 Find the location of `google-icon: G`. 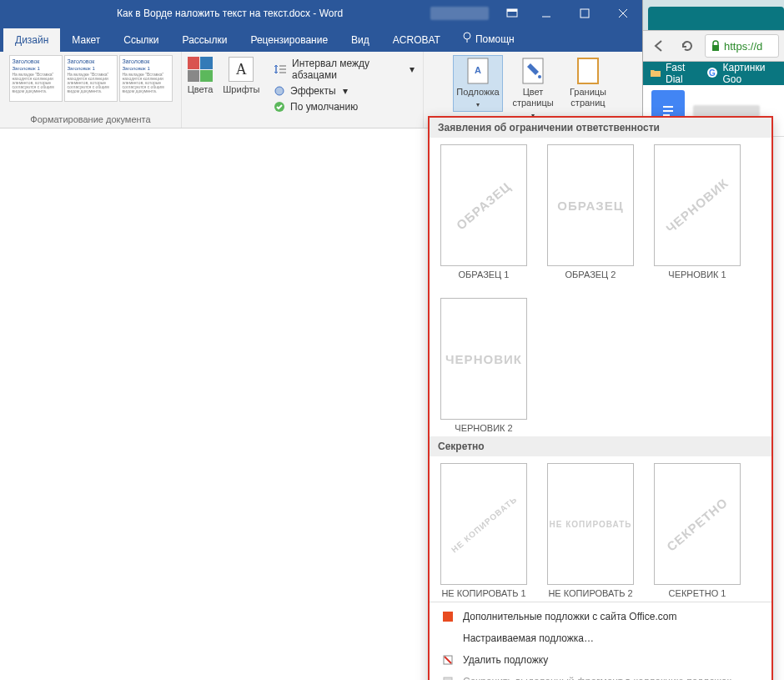

google-icon: G is located at coordinates (712, 73).